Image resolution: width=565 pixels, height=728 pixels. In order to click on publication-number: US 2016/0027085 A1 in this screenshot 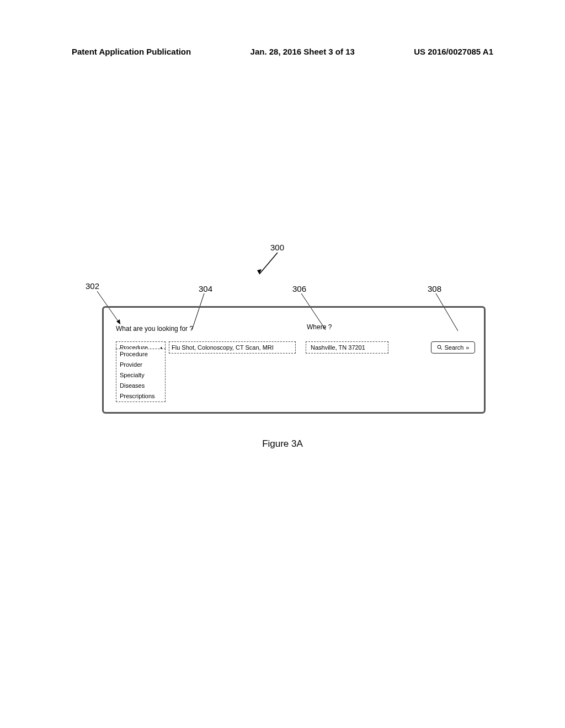, I will do `click(454, 52)`.